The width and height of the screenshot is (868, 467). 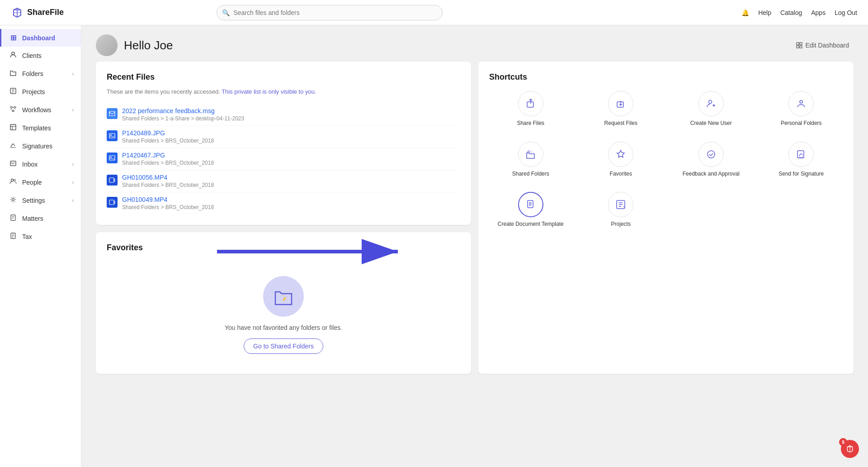 I want to click on settings-chevron: ›, so click(x=73, y=200).